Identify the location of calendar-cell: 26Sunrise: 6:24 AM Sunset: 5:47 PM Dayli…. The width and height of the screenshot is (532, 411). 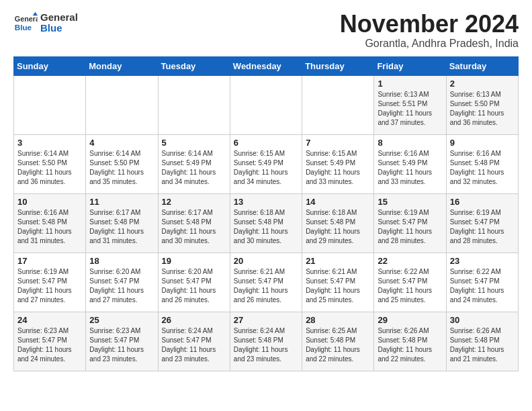
(193, 341).